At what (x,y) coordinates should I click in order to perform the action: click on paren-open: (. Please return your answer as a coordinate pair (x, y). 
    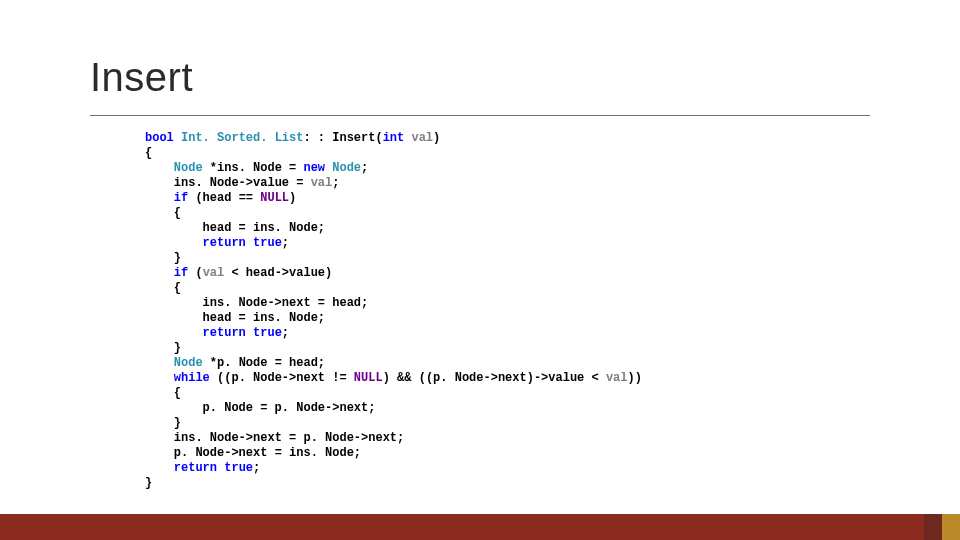
    Looking at the image, I should click on (195, 273).